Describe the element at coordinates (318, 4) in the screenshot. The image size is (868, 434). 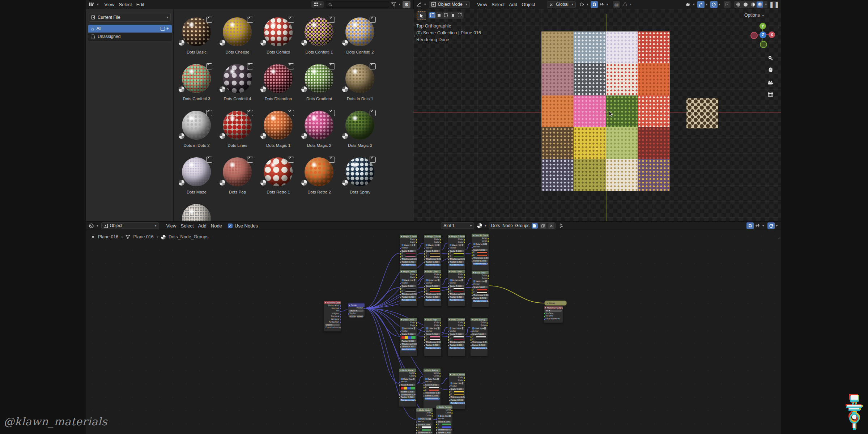
I see `display-mode-button: ▾` at that location.